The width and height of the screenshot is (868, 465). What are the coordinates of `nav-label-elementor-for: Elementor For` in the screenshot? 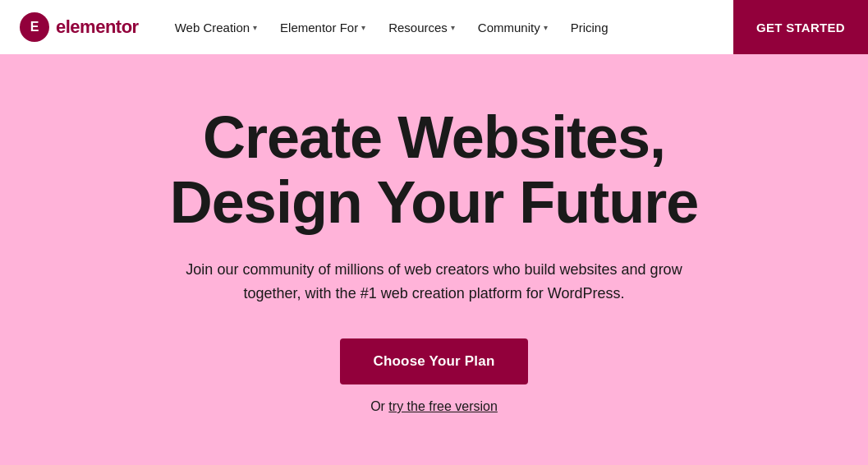 It's located at (319, 28).